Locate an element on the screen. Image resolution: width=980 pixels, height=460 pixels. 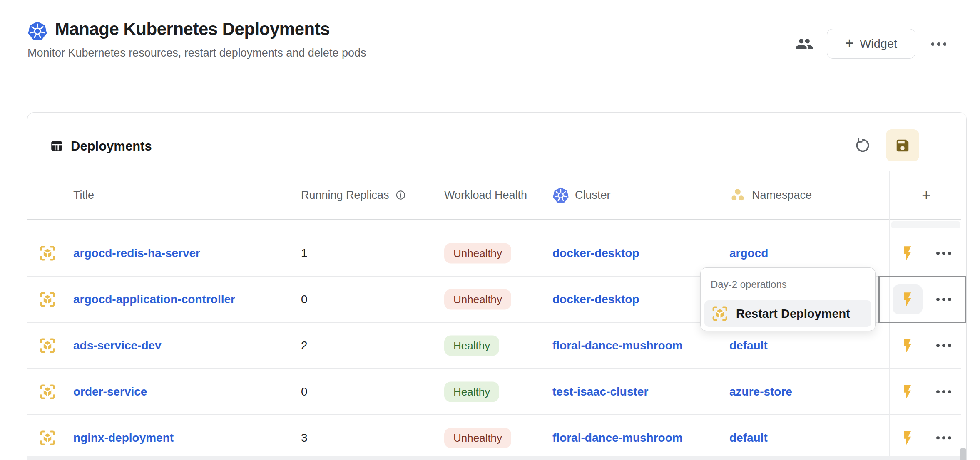
column-namespace: Namespace is located at coordinates (771, 195).